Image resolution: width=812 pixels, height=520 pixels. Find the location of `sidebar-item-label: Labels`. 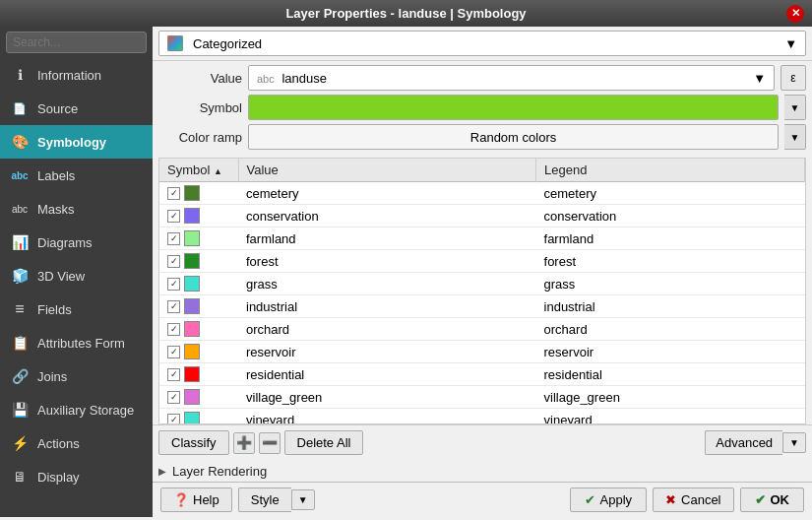

sidebar-item-label: Labels is located at coordinates (56, 175).